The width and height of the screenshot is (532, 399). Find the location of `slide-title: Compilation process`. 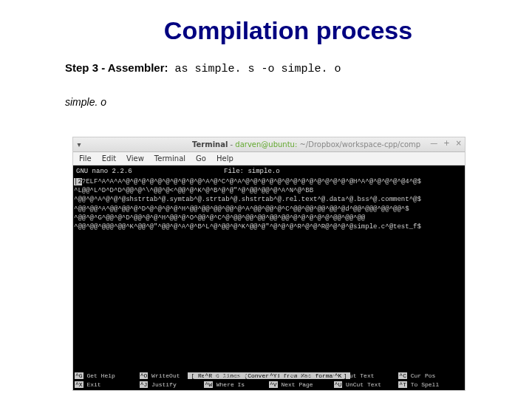

slide-title: Compilation process is located at coordinates (266, 22).